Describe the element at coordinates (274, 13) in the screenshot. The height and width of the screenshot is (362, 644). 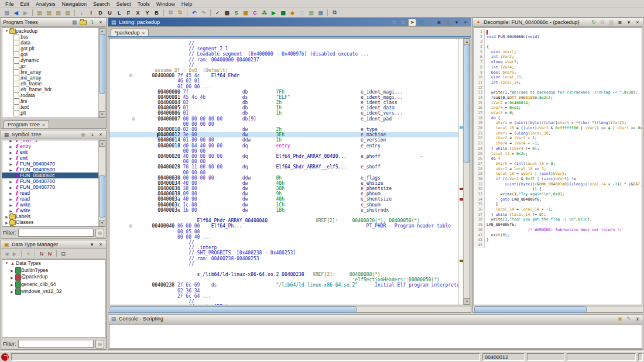
I see `run-icon: ▶` at that location.